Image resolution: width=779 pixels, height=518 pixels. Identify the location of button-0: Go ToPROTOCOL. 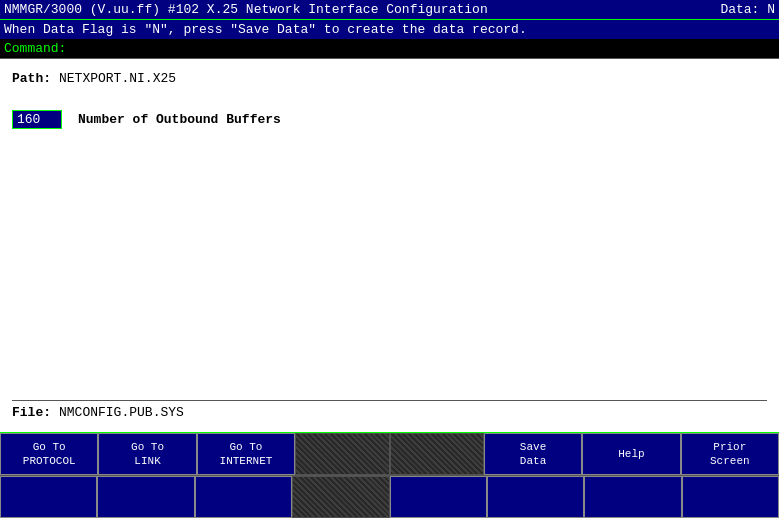
(49, 454).